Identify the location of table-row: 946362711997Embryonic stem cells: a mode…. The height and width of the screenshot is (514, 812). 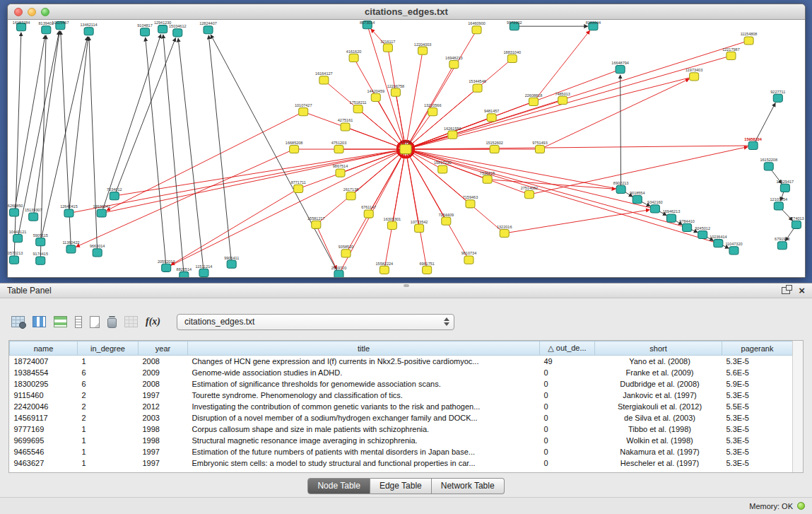
(401, 463).